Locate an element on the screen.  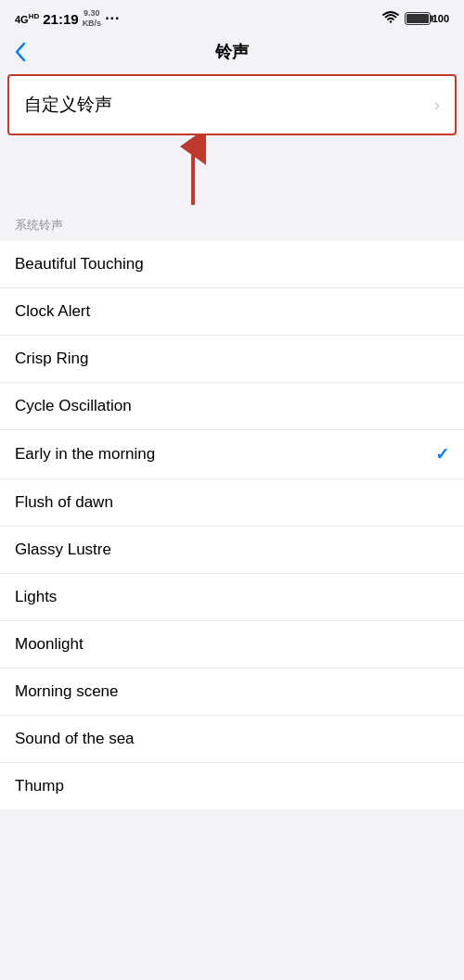
ringtone-item: Glassy Lustre is located at coordinates (232, 551).